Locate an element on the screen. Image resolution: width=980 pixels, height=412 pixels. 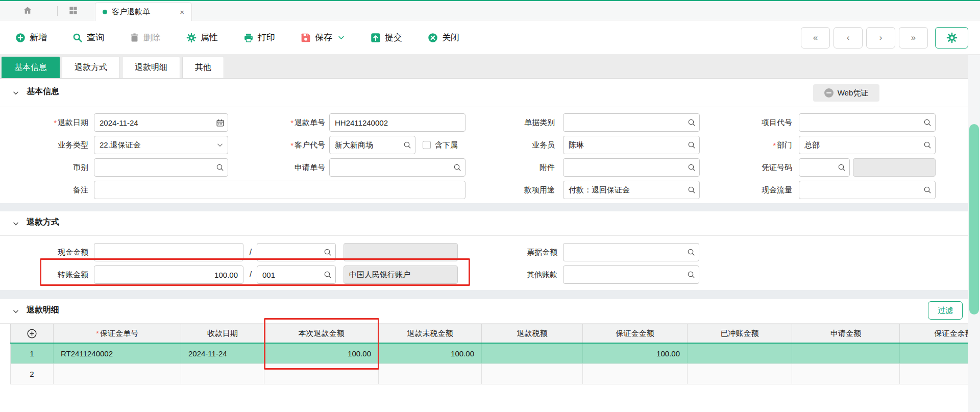
deposit-amount-cell: 100.00 is located at coordinates (635, 353).